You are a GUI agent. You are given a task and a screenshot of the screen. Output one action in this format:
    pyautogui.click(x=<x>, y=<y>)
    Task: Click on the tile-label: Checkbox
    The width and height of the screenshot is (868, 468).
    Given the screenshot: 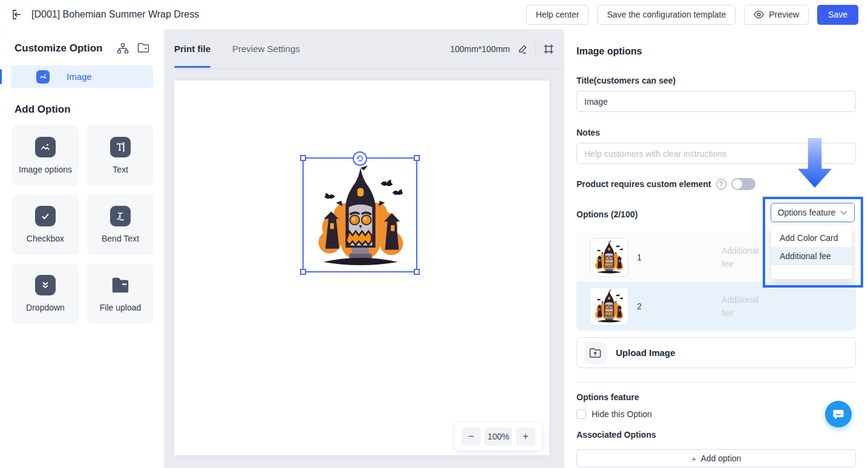 What is the action you would take?
    pyautogui.click(x=45, y=239)
    